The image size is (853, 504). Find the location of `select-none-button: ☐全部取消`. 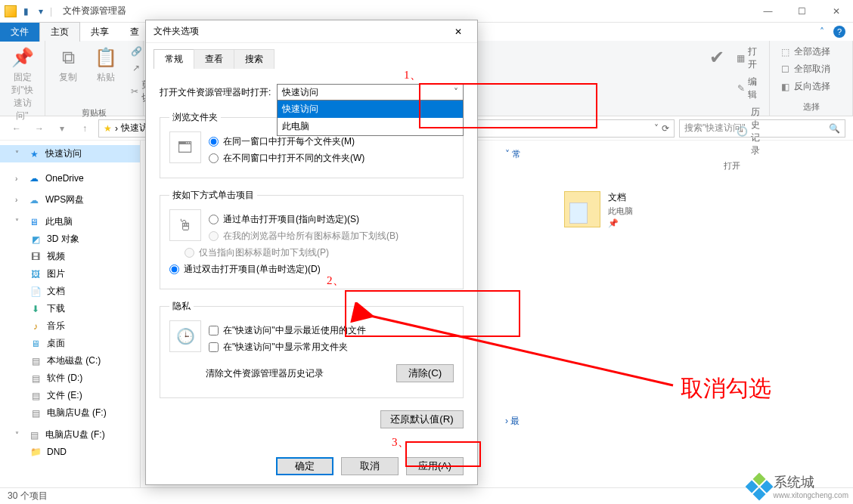

select-none-button: ☐全部取消 is located at coordinates (811, 70).